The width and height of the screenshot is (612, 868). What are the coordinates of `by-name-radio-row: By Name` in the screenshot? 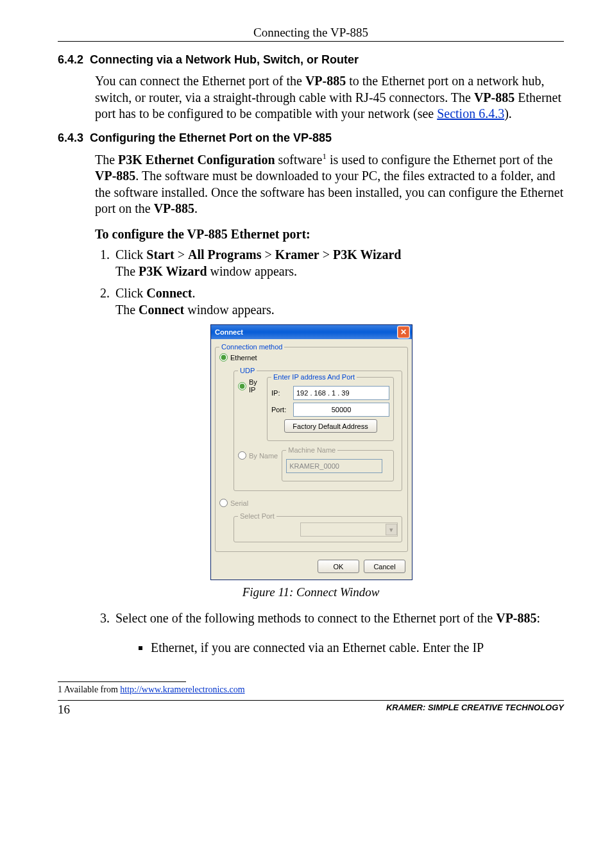 It's located at (258, 455).